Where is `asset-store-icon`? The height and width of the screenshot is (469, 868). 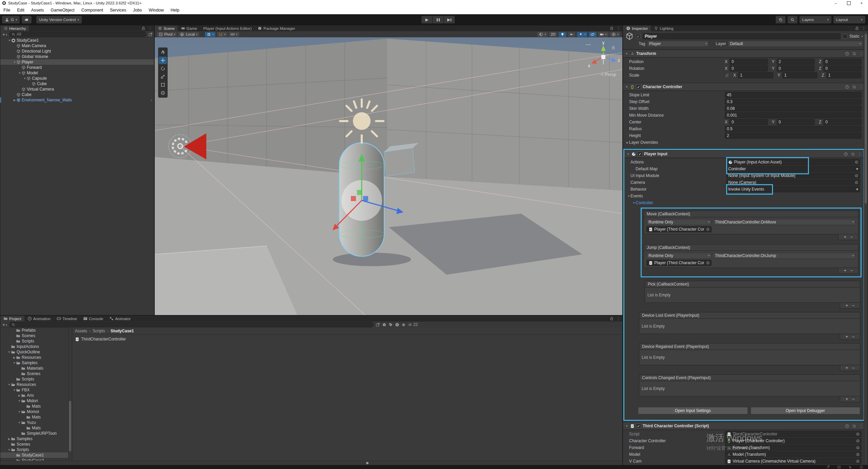 asset-store-icon is located at coordinates (384, 325).